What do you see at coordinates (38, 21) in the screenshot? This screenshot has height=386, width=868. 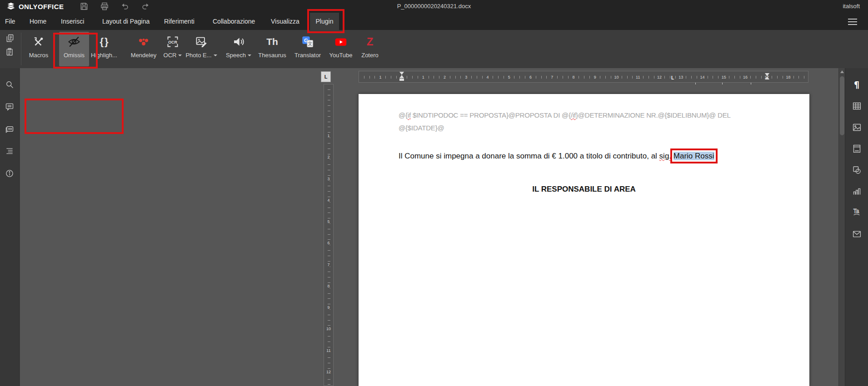 I see `tab-home: Home` at bounding box center [38, 21].